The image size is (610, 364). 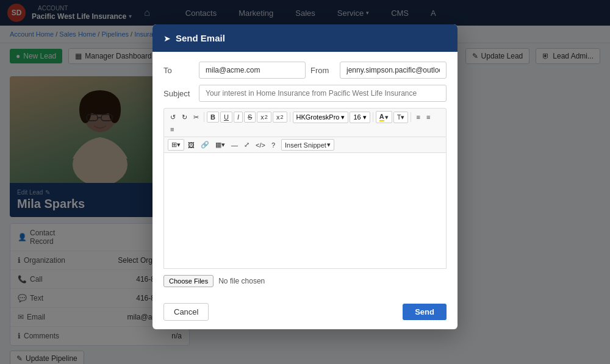 I want to click on modal-header: ➤ Send Email, so click(x=305, y=38).